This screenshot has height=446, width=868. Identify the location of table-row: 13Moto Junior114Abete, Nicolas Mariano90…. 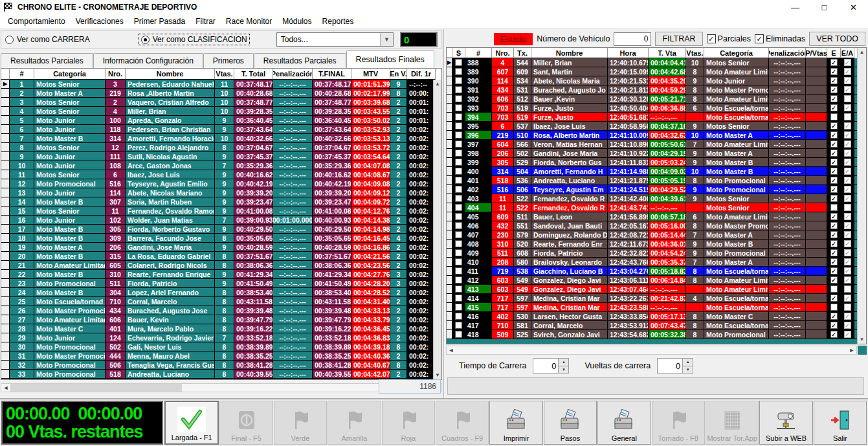
(221, 193).